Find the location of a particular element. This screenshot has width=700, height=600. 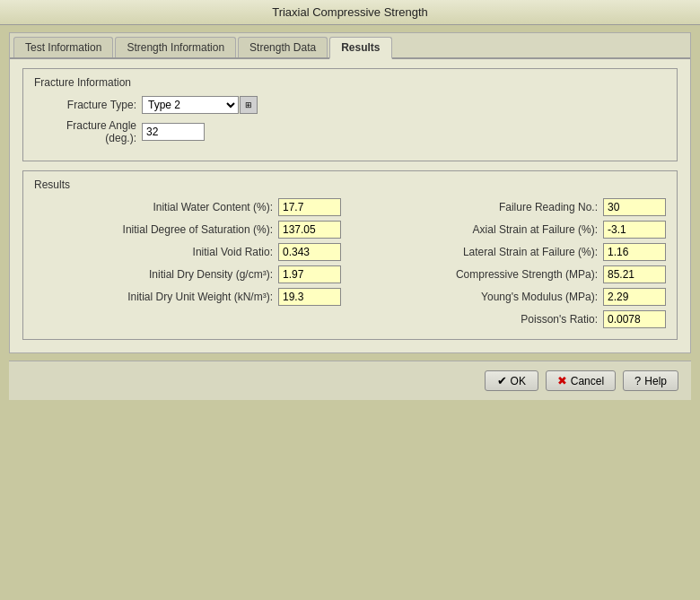

dry-density-label: Initial Dry Density (g/cm³): is located at coordinates (214, 274).